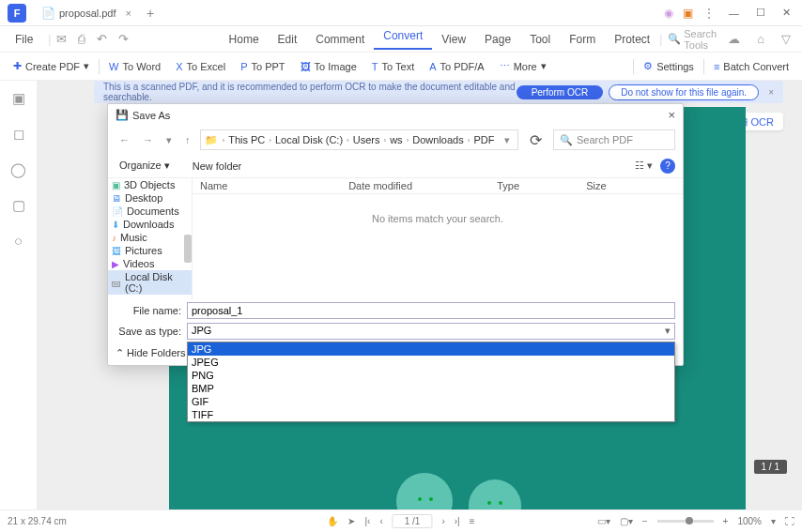 The image size is (802, 532). I want to click on menu-edit: Edit, so click(287, 39).